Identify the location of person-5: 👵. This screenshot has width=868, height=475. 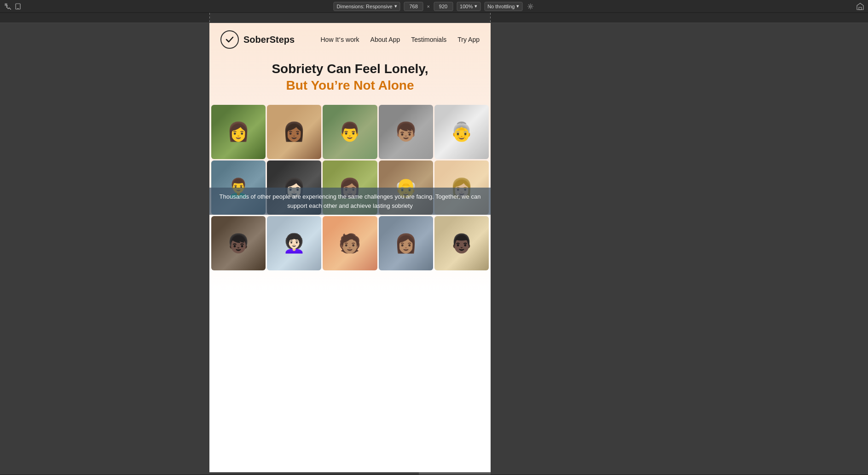
(462, 132).